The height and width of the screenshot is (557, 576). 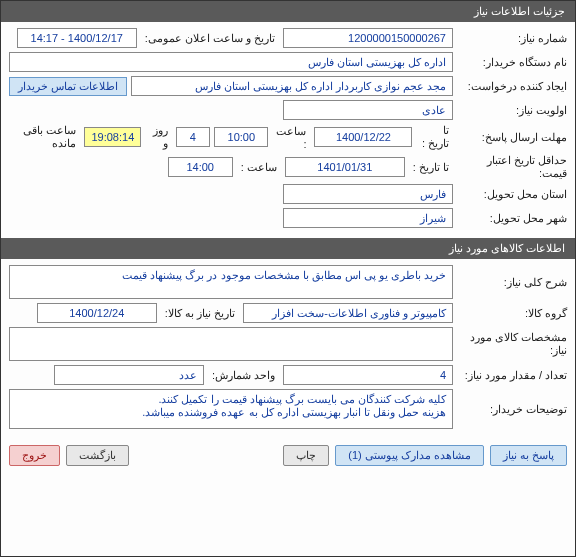 What do you see at coordinates (306, 456) in the screenshot?
I see `print-button: چاپ` at bounding box center [306, 456].